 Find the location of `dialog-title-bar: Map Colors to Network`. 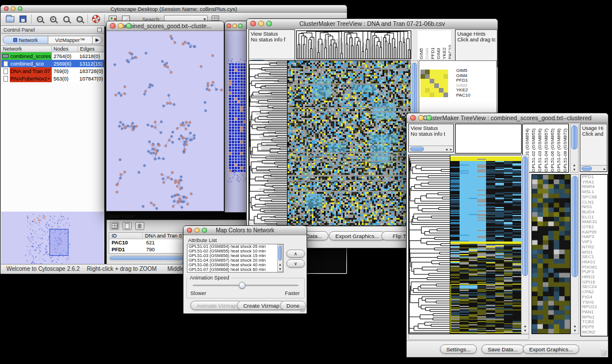

dialog-title-bar: Map Colors to Network is located at coordinates (245, 231).